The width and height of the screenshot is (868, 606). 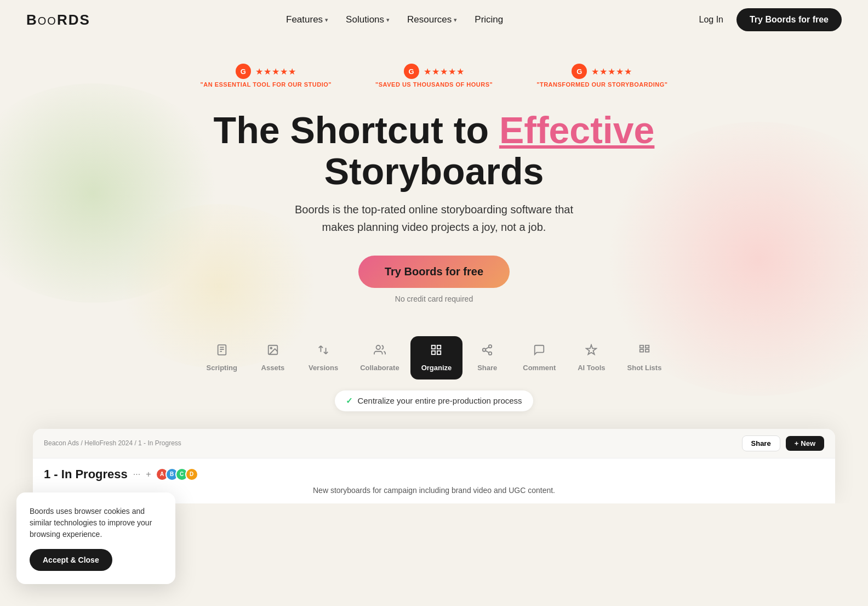 What do you see at coordinates (434, 474) in the screenshot?
I see `project-title-row: 1 - In Progress ··· + A B C D` at bounding box center [434, 474].